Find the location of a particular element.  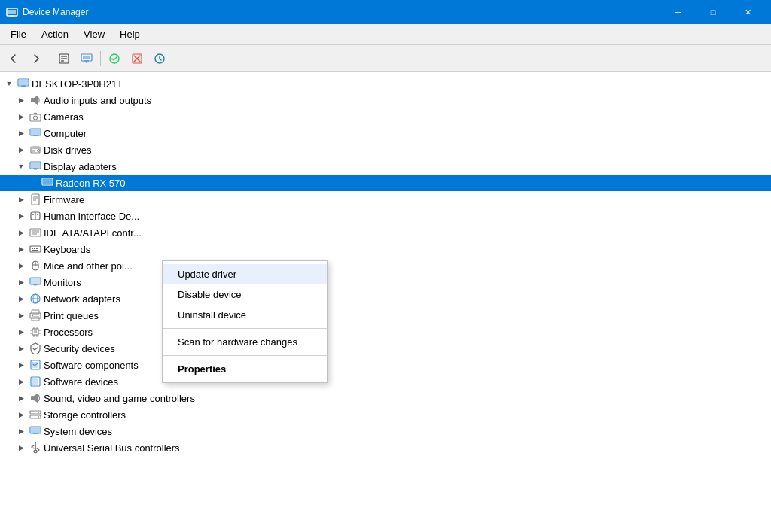

toolbar-properties-btn is located at coordinates (64, 59).